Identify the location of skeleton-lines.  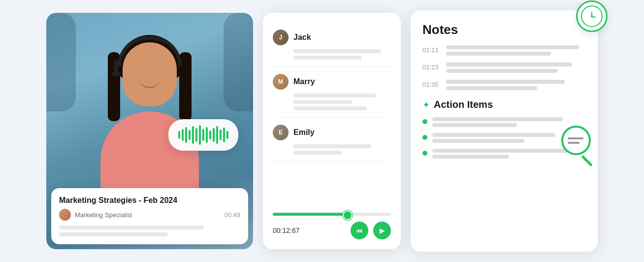
(150, 231).